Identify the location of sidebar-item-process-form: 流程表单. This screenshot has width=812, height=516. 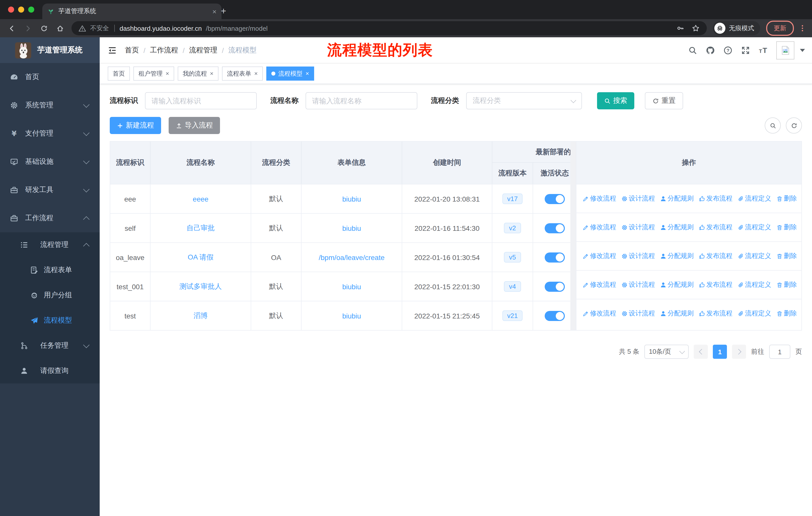
(50, 270).